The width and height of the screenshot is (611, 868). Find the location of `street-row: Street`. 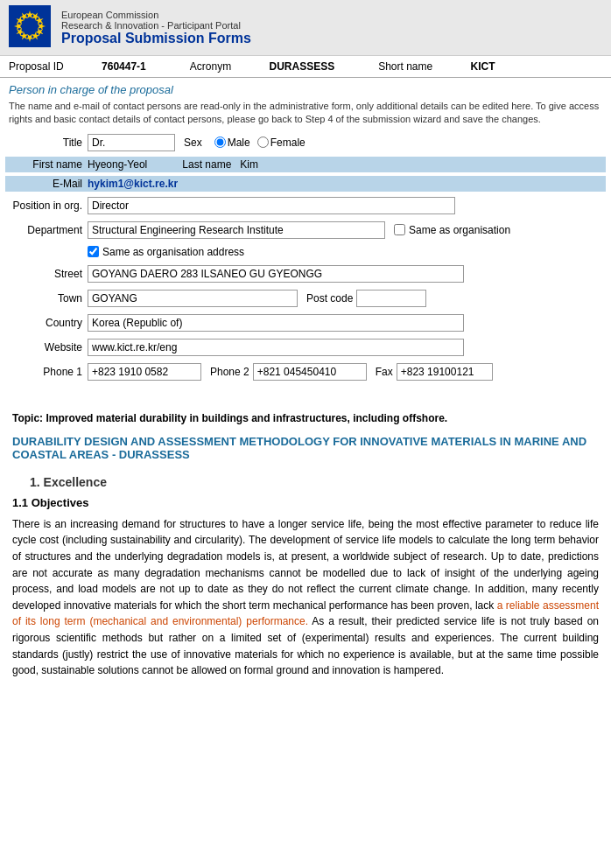

street-row: Street is located at coordinates (306, 274).